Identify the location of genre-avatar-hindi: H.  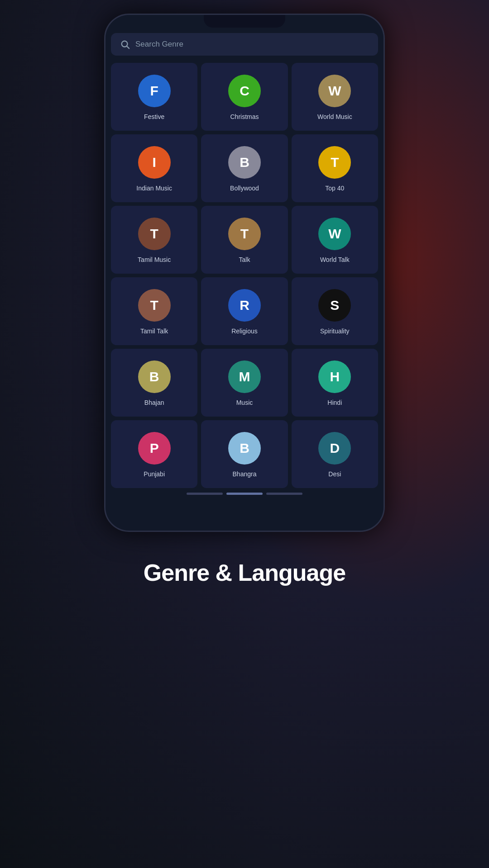
(335, 377).